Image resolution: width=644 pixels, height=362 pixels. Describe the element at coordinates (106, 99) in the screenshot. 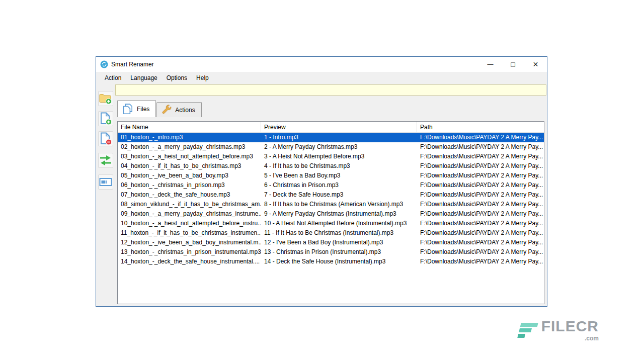

I see `add-folder-button` at that location.